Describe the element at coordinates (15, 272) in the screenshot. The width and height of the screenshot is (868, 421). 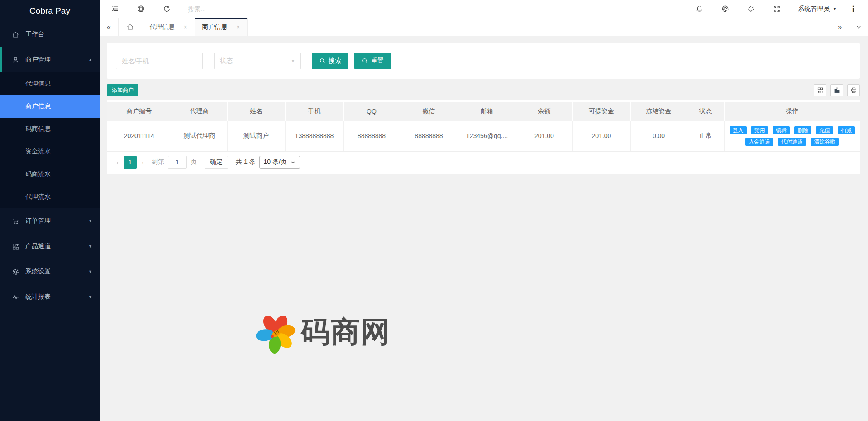
I see `gear-icon` at that location.